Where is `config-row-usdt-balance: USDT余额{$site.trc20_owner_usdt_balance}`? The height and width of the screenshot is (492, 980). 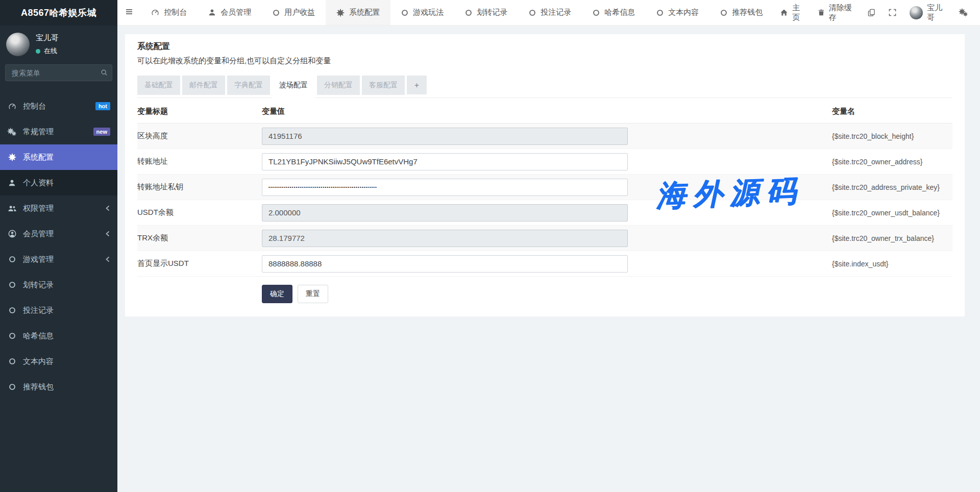 config-row-usdt-balance: USDT余额{$site.trc20_owner_usdt_balance} is located at coordinates (545, 213).